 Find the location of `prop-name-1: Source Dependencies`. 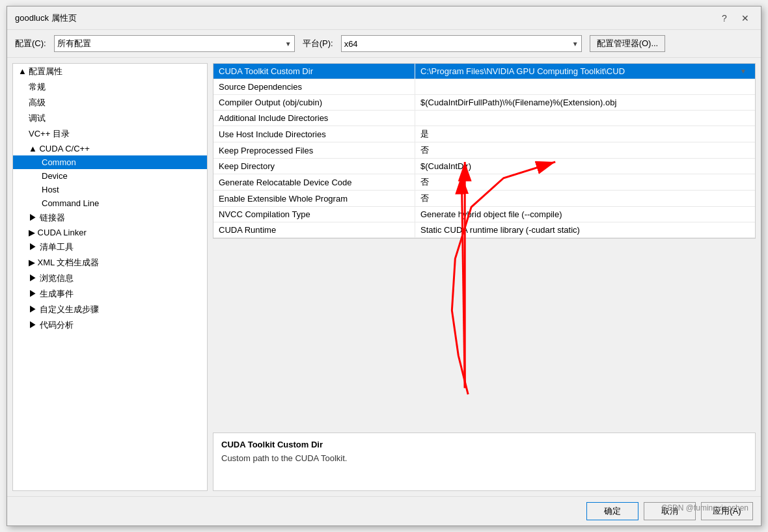

prop-name-1: Source Dependencies is located at coordinates (314, 87).